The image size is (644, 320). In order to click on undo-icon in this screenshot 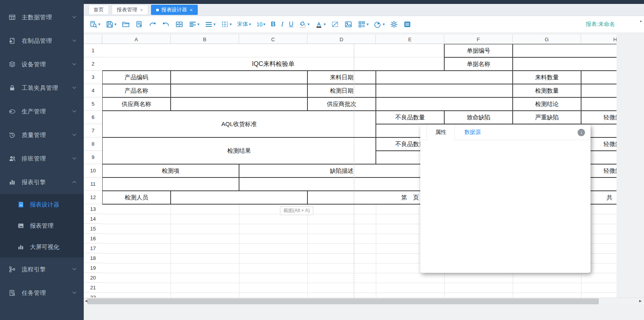, I will do `click(166, 24)`.